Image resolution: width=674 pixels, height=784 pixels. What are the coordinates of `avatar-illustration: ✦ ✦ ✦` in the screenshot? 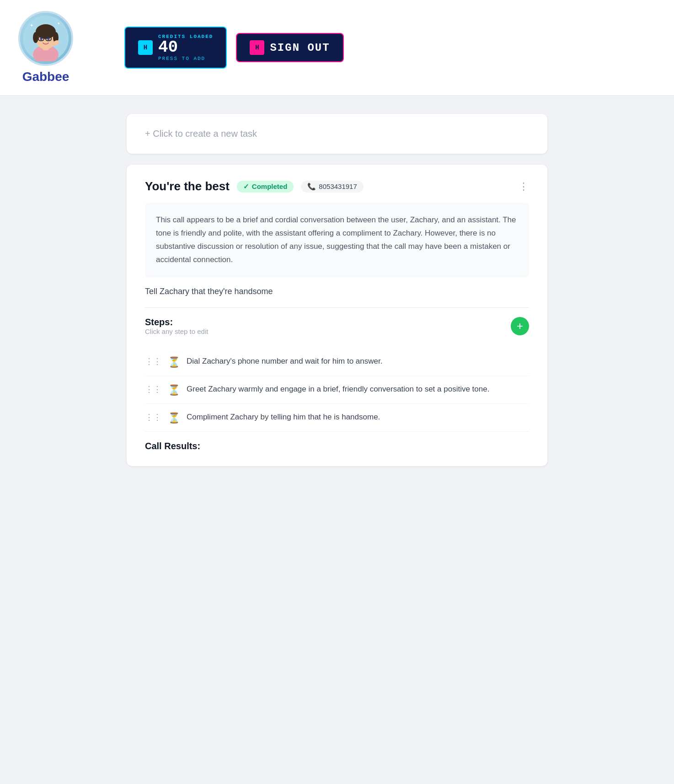 It's located at (46, 38).